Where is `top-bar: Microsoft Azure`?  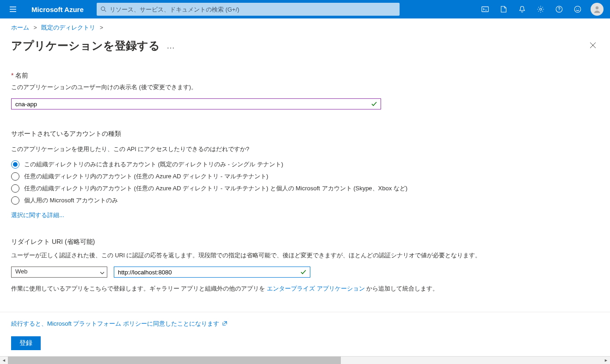
top-bar: Microsoft Azure is located at coordinates (305, 9).